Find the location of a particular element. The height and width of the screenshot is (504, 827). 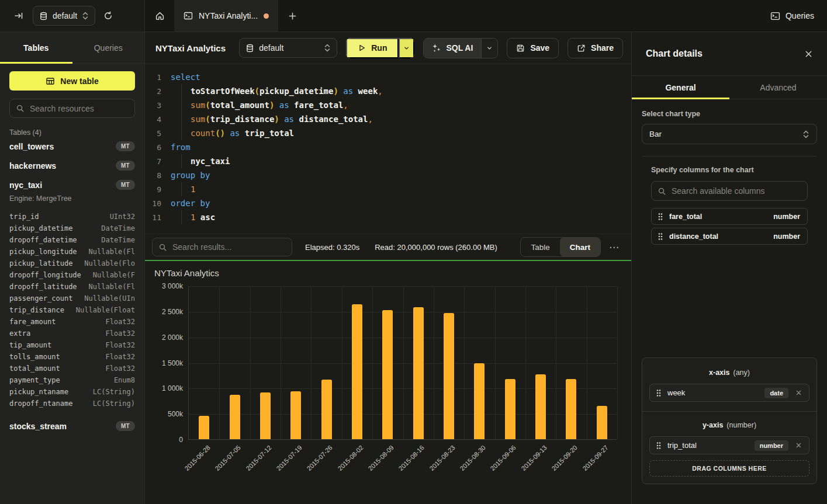

new-table-button: New table is located at coordinates (72, 81).